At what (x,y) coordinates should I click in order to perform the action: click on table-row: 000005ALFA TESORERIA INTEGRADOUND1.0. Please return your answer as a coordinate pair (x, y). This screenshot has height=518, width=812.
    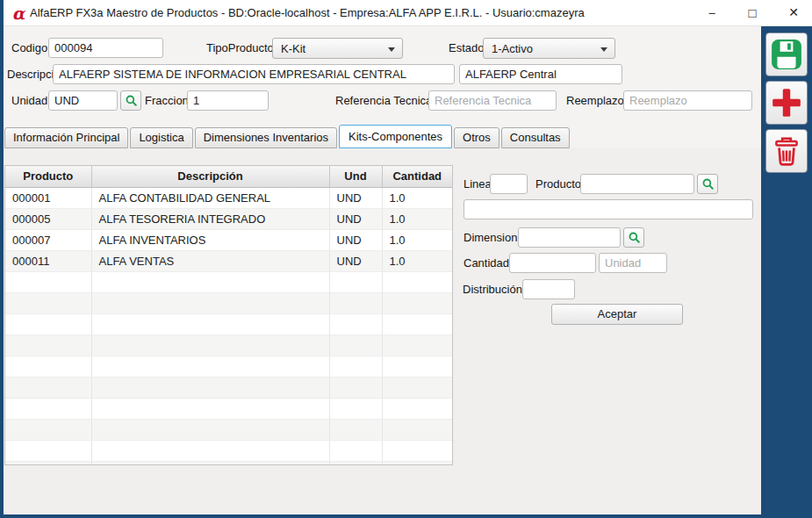
    Looking at the image, I should click on (228, 219).